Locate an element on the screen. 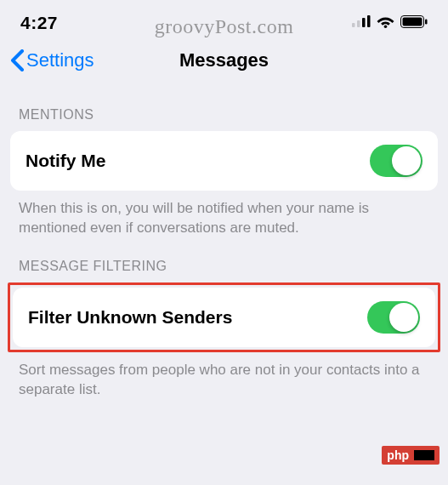  wifi-icon is located at coordinates (386, 24).